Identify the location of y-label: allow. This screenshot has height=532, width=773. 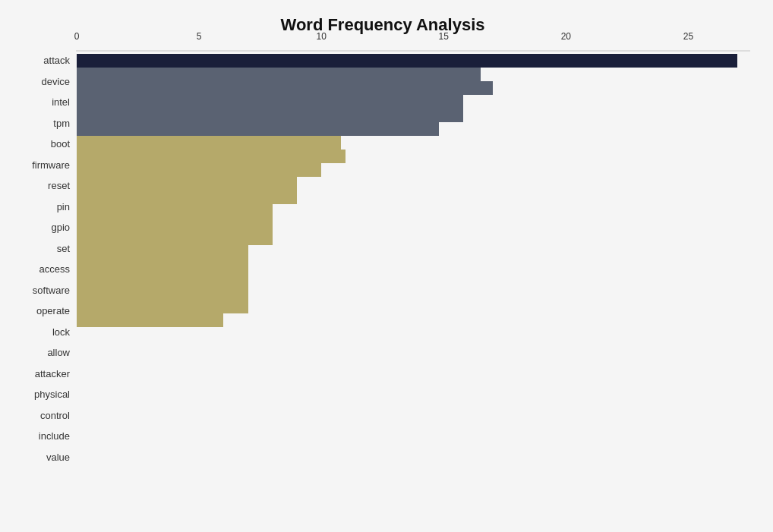
(46, 353).